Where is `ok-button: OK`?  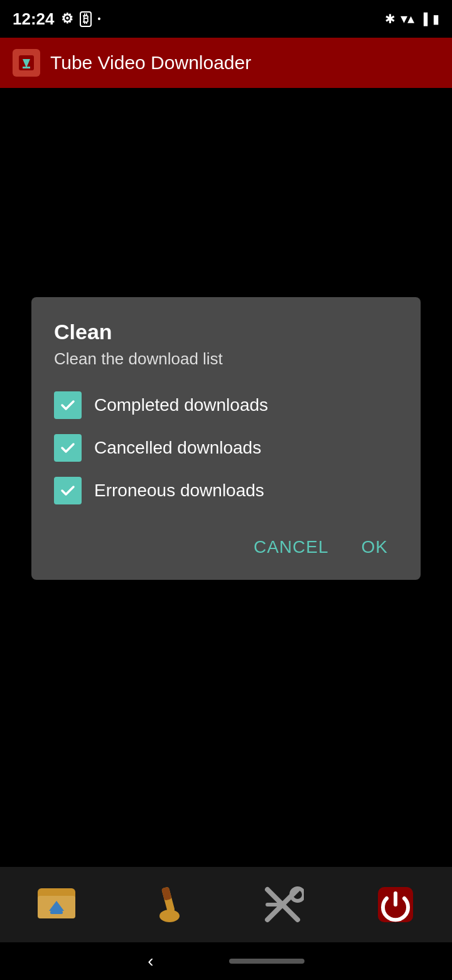 ok-button: OK is located at coordinates (375, 547).